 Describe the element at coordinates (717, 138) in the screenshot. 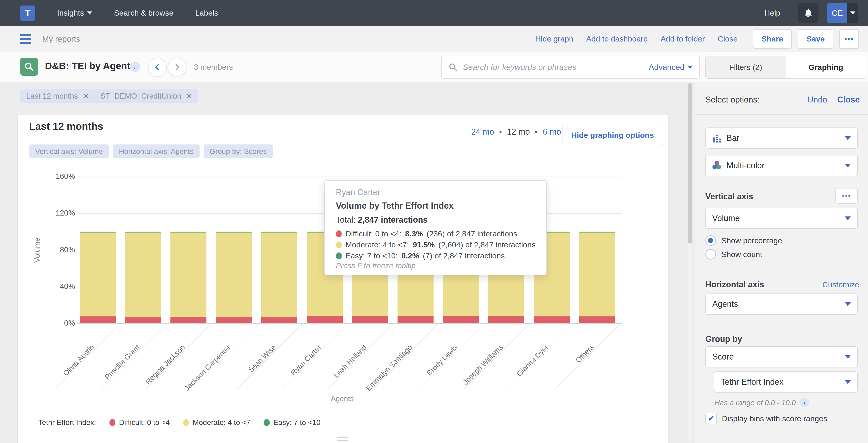

I see `bar-chart-icon` at that location.